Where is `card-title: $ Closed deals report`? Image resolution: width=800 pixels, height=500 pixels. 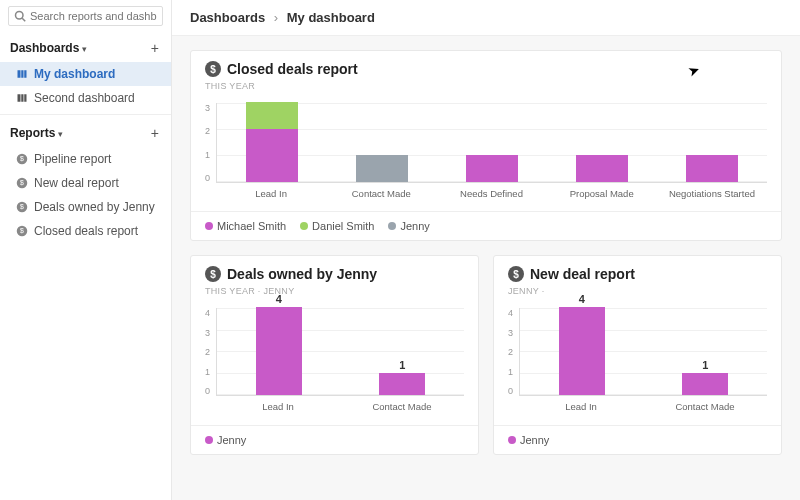 card-title: $ Closed deals report is located at coordinates (486, 69).